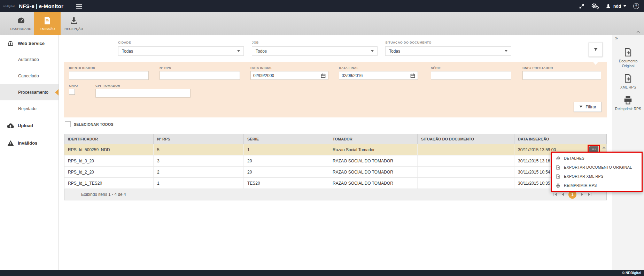 This screenshot has width=644, height=276. I want to click on column-header-data-insercao: DATA INSERÇÃO, so click(560, 139).